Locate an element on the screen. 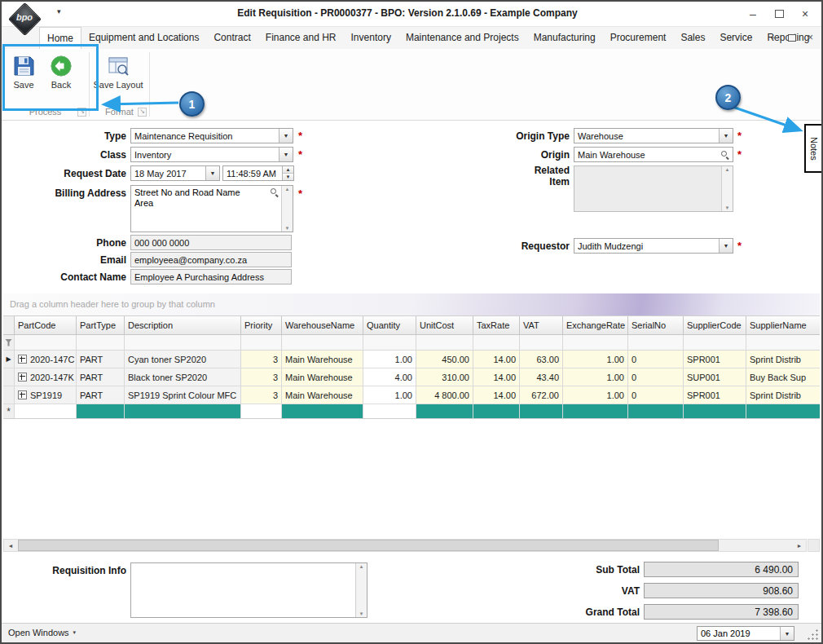 This screenshot has height=644, width=823. tab-manufacturing: Manufacturing is located at coordinates (565, 37).